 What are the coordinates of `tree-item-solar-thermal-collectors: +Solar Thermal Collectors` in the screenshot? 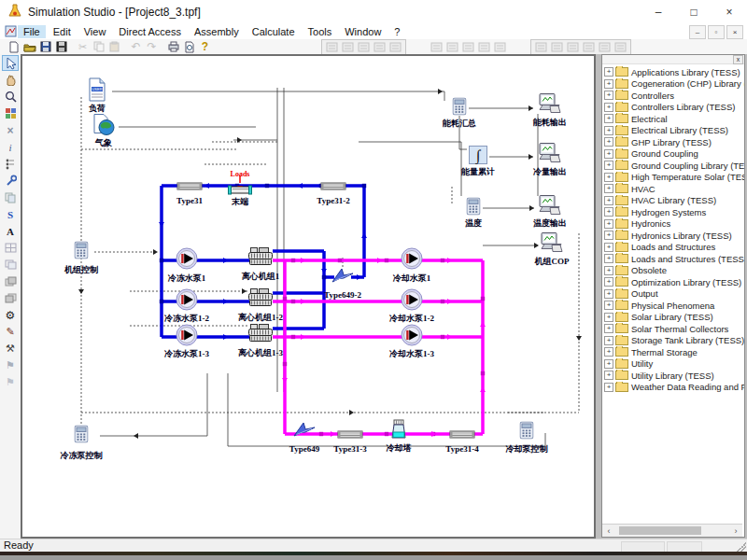 It's located at (674, 329).